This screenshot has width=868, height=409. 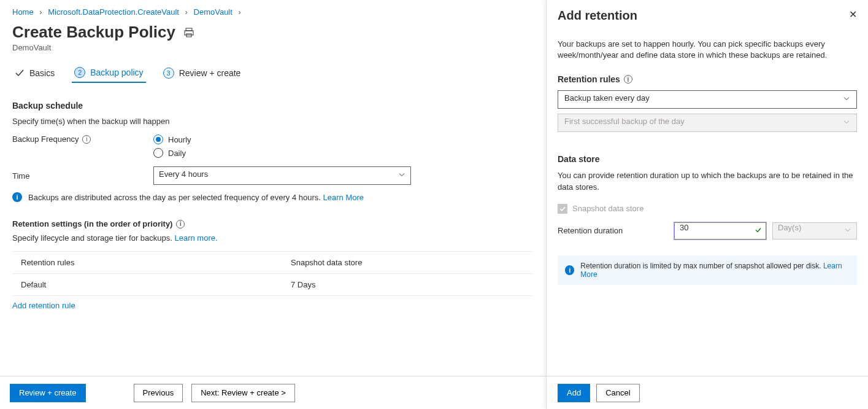 I want to click on add-retention-rule-link: Add retention rule, so click(x=44, y=306).